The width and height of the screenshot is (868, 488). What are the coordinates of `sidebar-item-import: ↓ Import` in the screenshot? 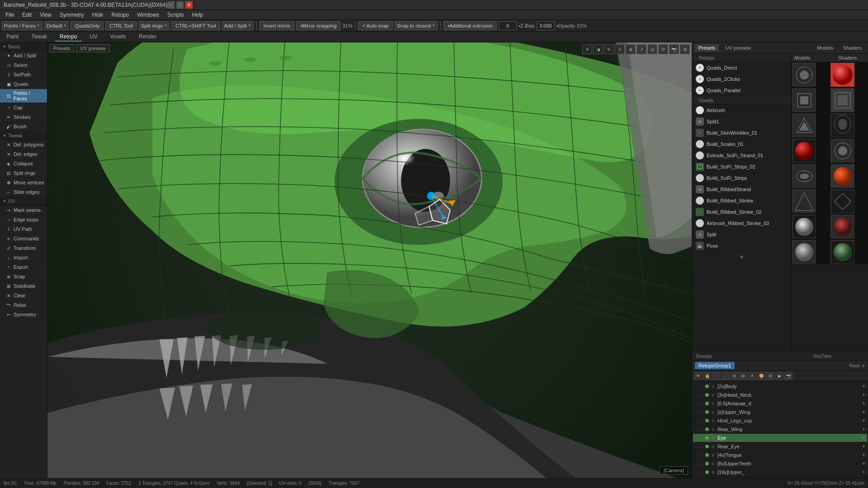 It's located at (24, 258).